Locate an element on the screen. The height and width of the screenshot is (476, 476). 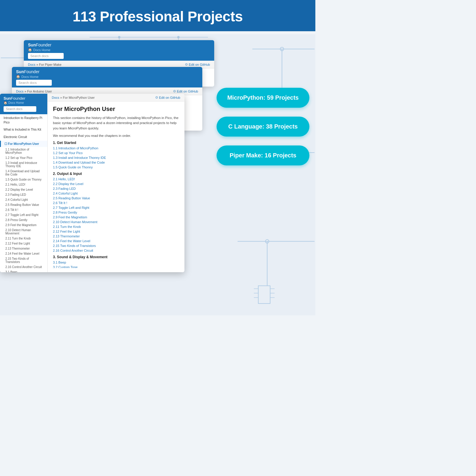
section-sound-display: 3. Sound & Display & Movement is located at coordinates (116, 257).